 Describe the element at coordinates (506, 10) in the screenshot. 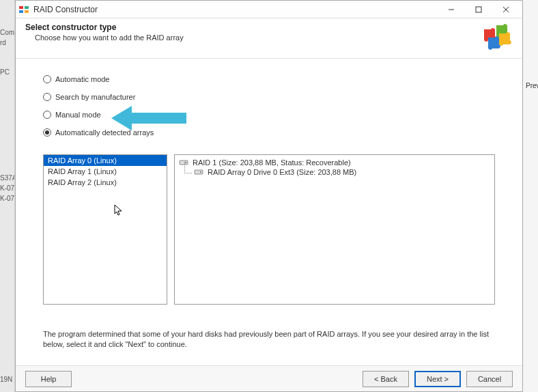

I see `close-icon` at that location.